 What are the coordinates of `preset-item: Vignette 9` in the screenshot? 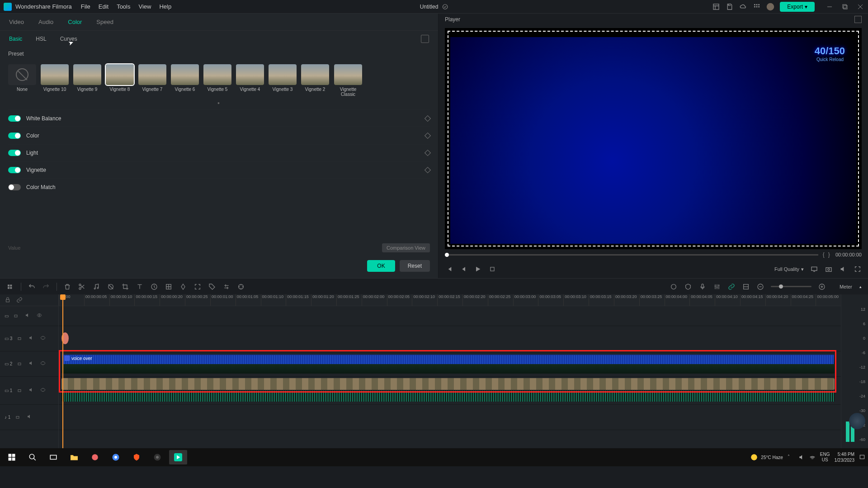 It's located at (87, 78).